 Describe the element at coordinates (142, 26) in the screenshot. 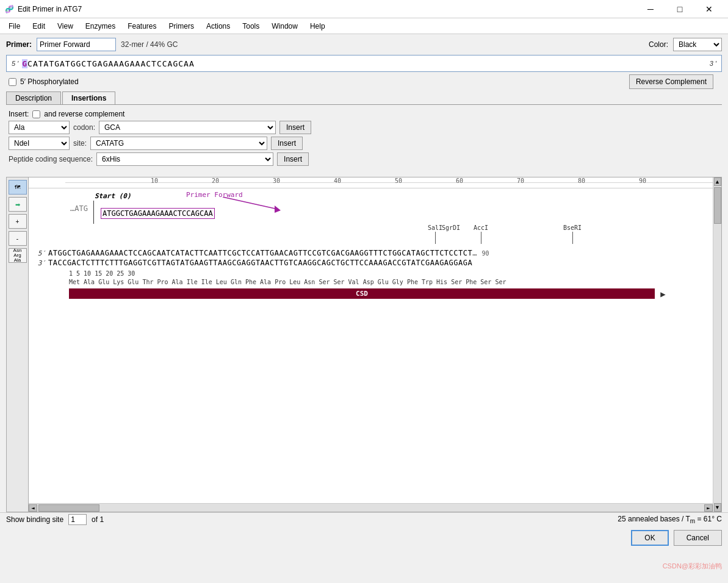

I see `menu-features: Features` at that location.